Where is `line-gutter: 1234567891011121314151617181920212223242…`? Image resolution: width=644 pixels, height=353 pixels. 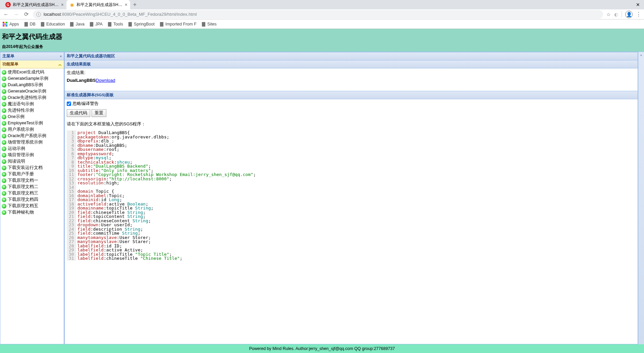 line-gutter: 1234567891011121314151617181920212223242… is located at coordinates (71, 195).